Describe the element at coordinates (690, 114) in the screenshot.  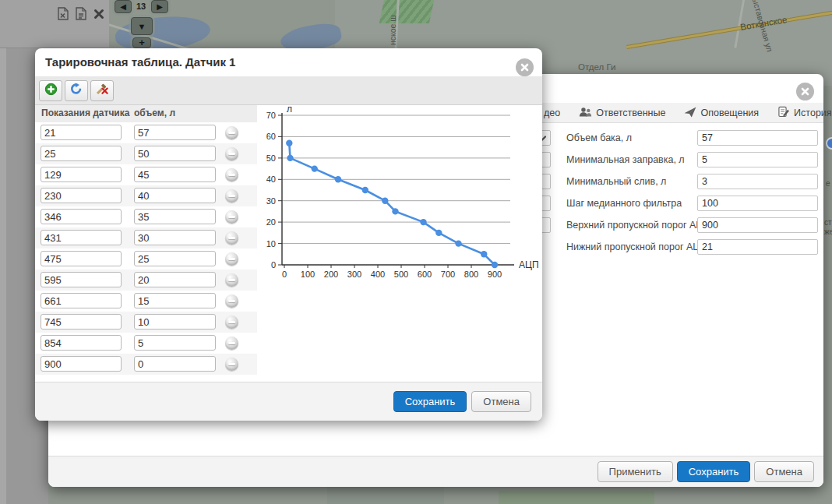
I see `send-icon` at that location.